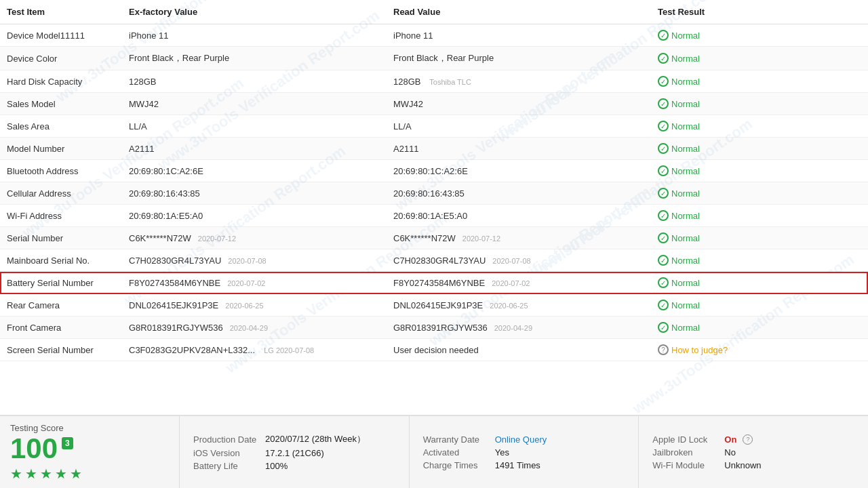 This screenshot has width=868, height=488. What do you see at coordinates (434, 35) in the screenshot?
I see `table-row: Device Model11111iPhone 11iPhone 11✓Norm…` at bounding box center [434, 35].